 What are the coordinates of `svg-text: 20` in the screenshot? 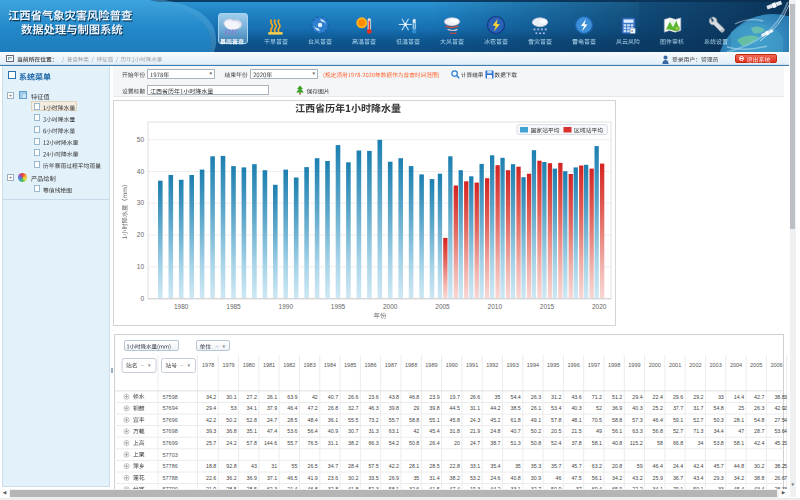 It's located at (141, 234).